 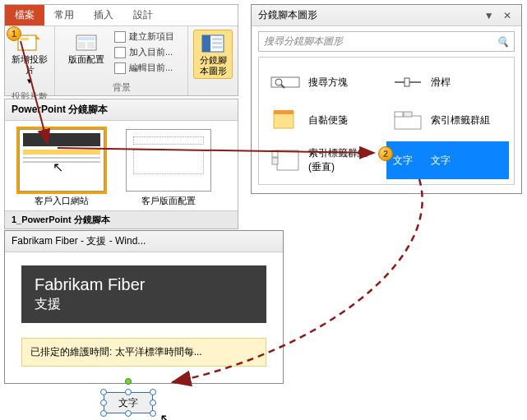 What do you see at coordinates (288, 15) in the screenshot?
I see `shapes-panel-title: 分鏡腳本圖形` at bounding box center [288, 15].